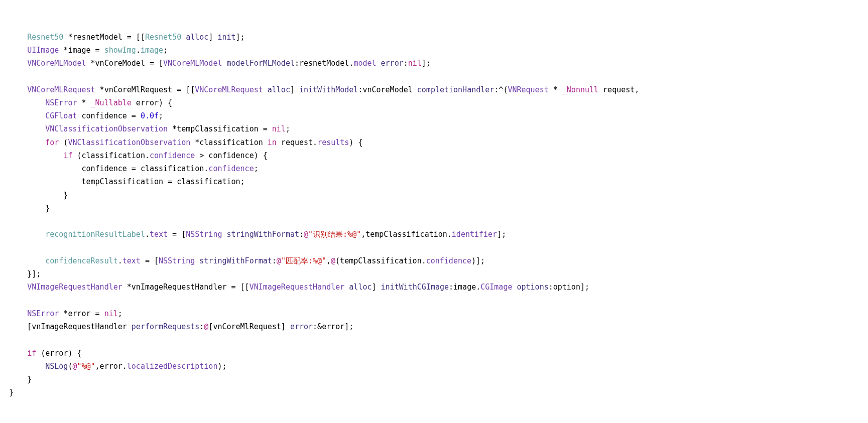 The height and width of the screenshot is (423, 868). What do you see at coordinates (434, 327) in the screenshot?
I see `code-line: [vnImageRequestHandler performRequests:@…` at bounding box center [434, 327].